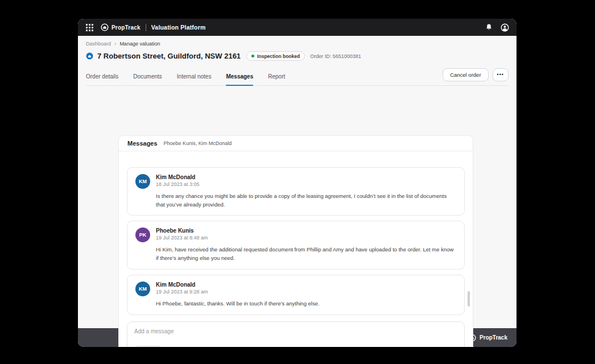 The height and width of the screenshot is (364, 595). I want to click on top-app-bar: PropTrack Valuation Platform, so click(297, 27).